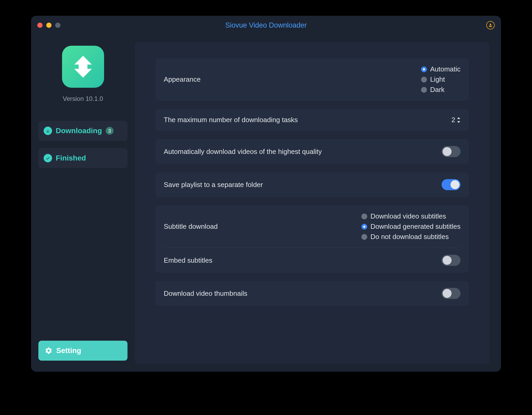 The width and height of the screenshot is (532, 415). What do you see at coordinates (266, 25) in the screenshot?
I see `app-title: Siovue Video Downloader` at bounding box center [266, 25].